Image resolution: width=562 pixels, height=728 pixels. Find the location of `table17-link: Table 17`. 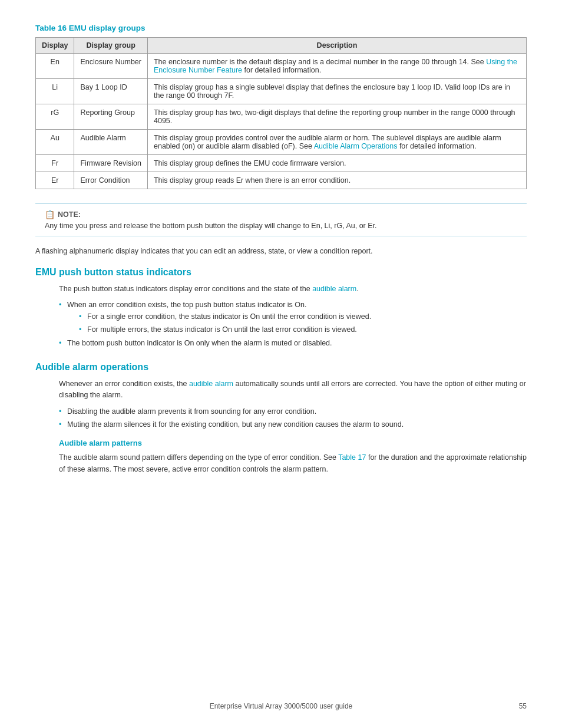

table17-link: Table 17 is located at coordinates (352, 457).